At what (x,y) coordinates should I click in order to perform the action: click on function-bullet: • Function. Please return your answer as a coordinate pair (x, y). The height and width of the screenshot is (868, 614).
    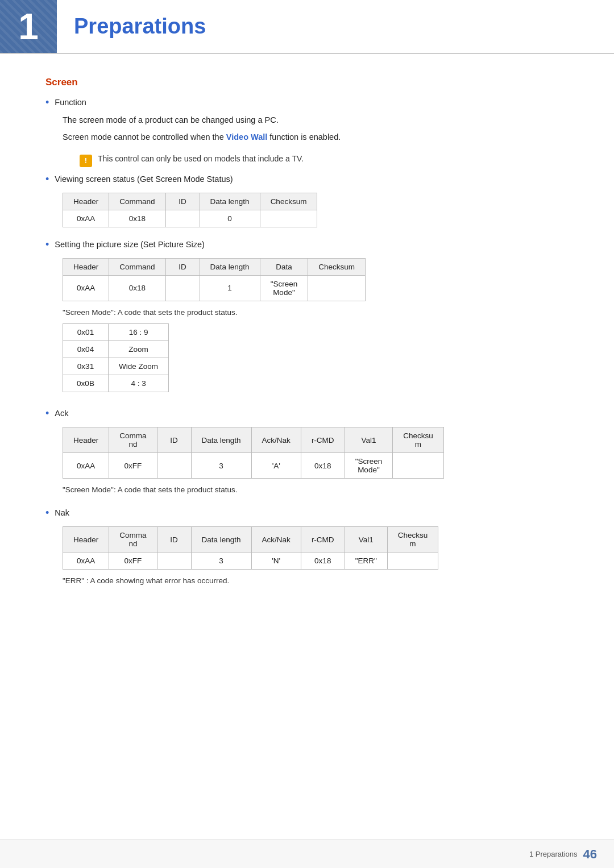
    Looking at the image, I should click on (307, 102).